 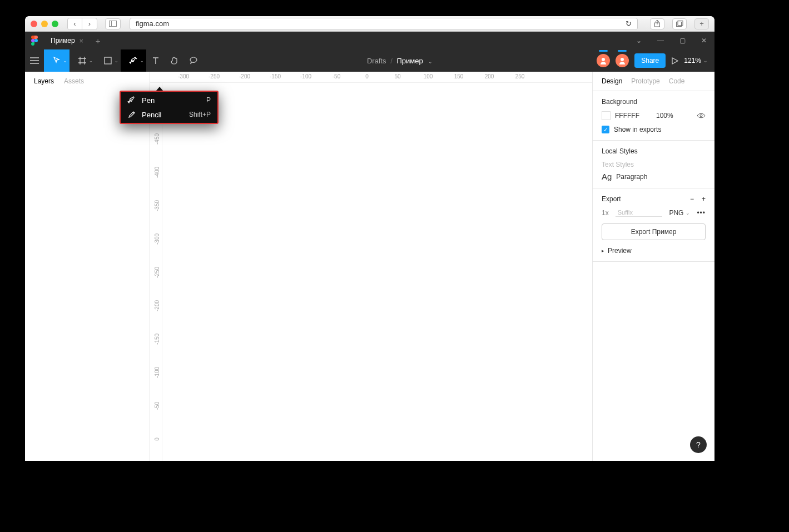 I want to click on background-swatch, so click(x=606, y=116).